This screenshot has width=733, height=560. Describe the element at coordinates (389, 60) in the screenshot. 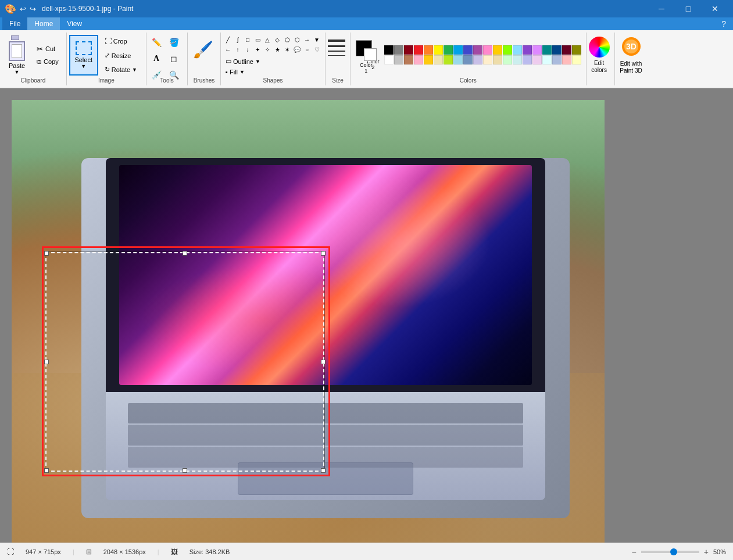

I see `color-white` at that location.